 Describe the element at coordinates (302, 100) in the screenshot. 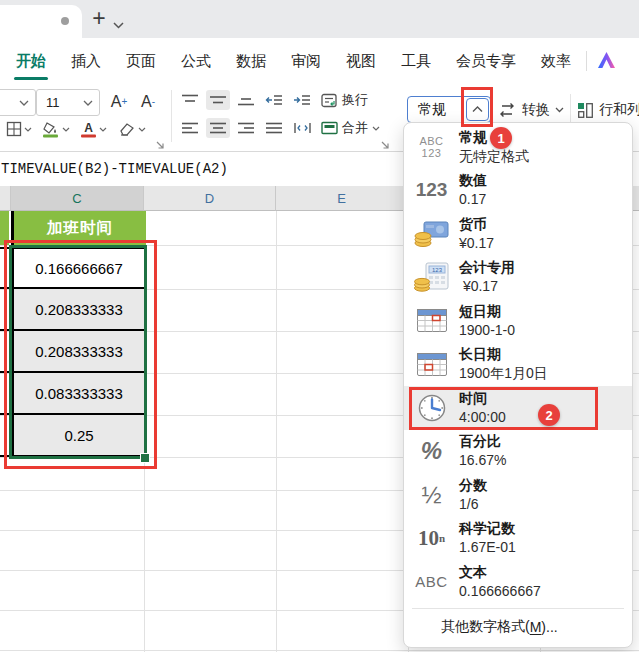

I see `increase-indent-button` at that location.